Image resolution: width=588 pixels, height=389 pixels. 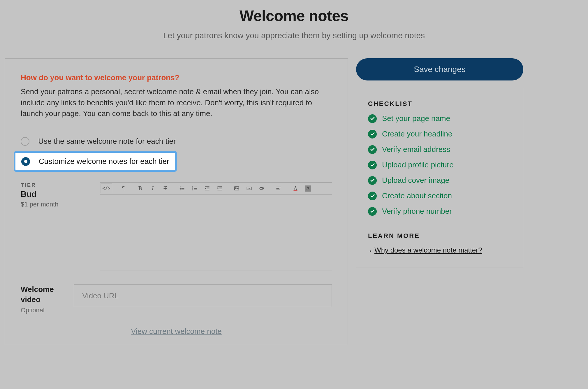 I want to click on save-button-label: Save changes, so click(x=439, y=69).